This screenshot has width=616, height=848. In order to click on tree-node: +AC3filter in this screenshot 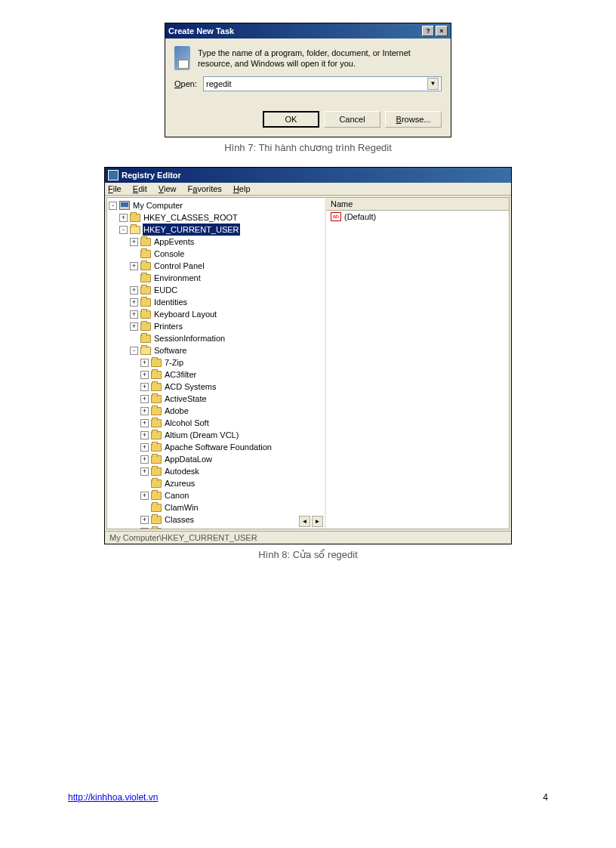, I will do `click(216, 375)`.